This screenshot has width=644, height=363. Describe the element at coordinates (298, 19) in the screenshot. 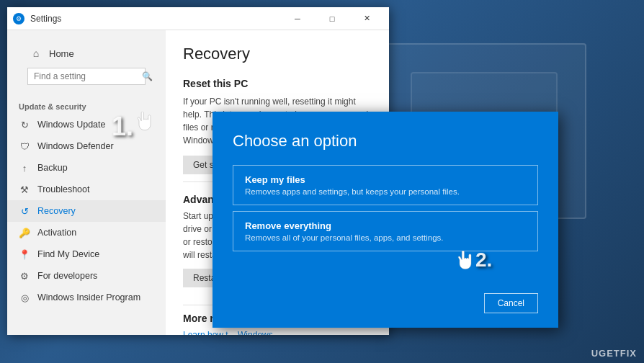

I see `minimize-button: ─` at that location.